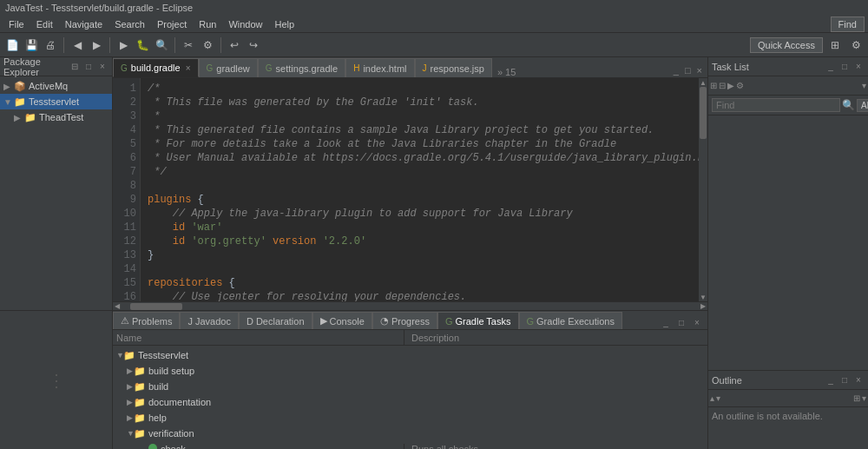 The image size is (868, 449). Describe the element at coordinates (740, 85) in the screenshot. I see `task-toolbar-btn4: ⚙` at that location.